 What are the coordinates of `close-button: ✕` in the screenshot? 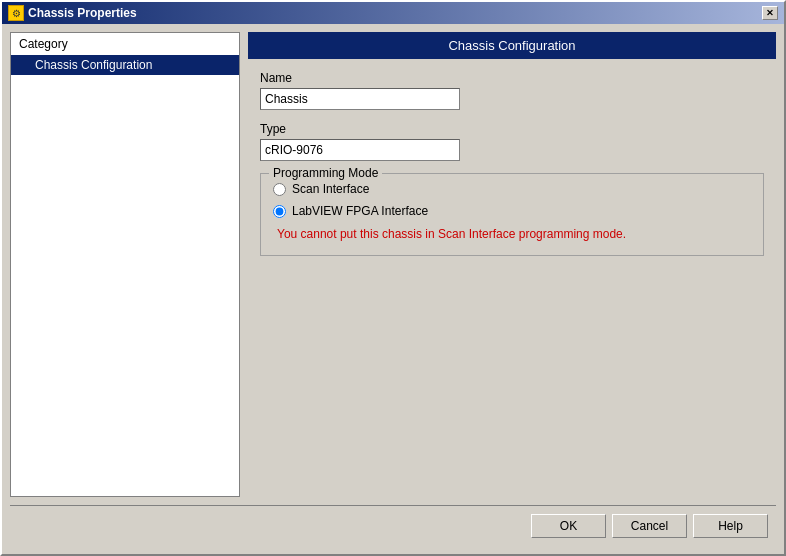 It's located at (770, 13).